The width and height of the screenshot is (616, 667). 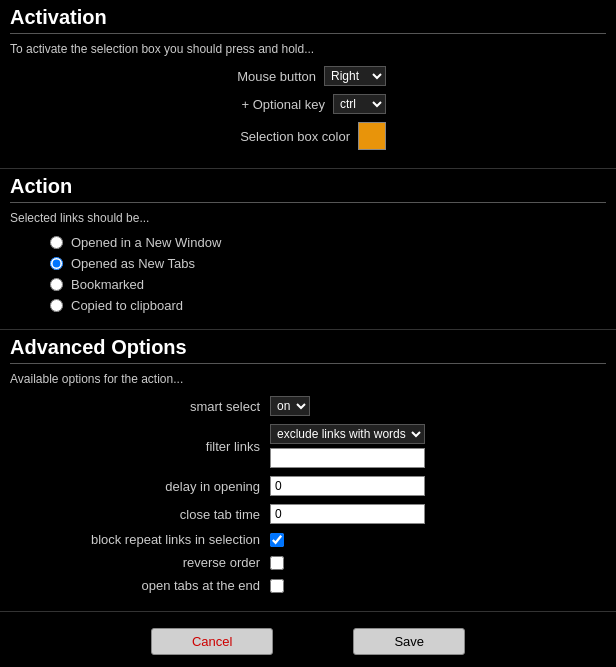 I want to click on open-tabs-end-row: open tabs at the end, so click(x=308, y=586).